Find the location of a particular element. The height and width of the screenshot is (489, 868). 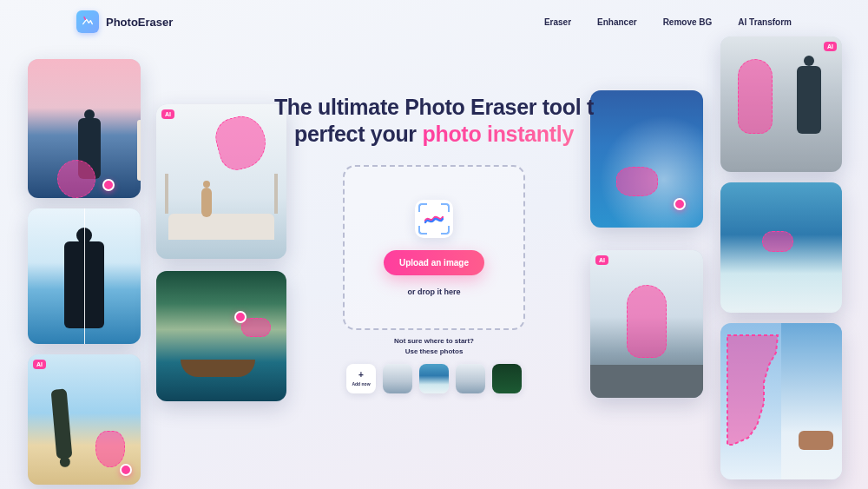

plus-icon: + is located at coordinates (361, 375).